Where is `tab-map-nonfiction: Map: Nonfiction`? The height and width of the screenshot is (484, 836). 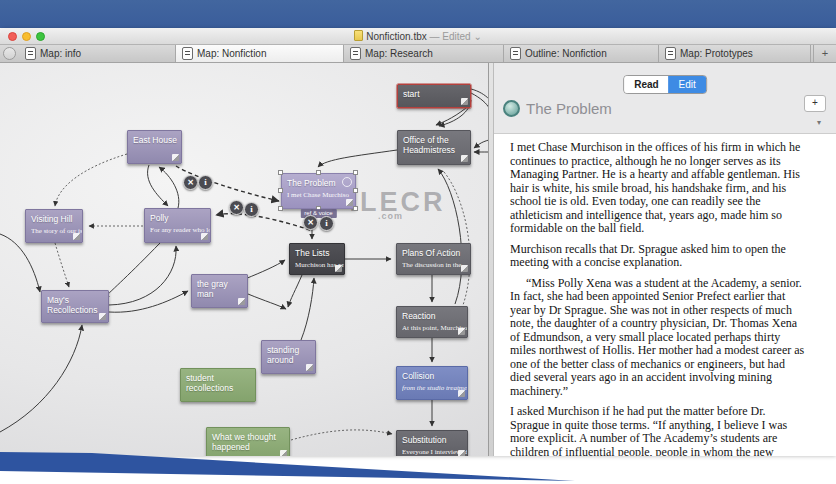 tab-map-nonfiction: Map: Nonfiction is located at coordinates (260, 54).